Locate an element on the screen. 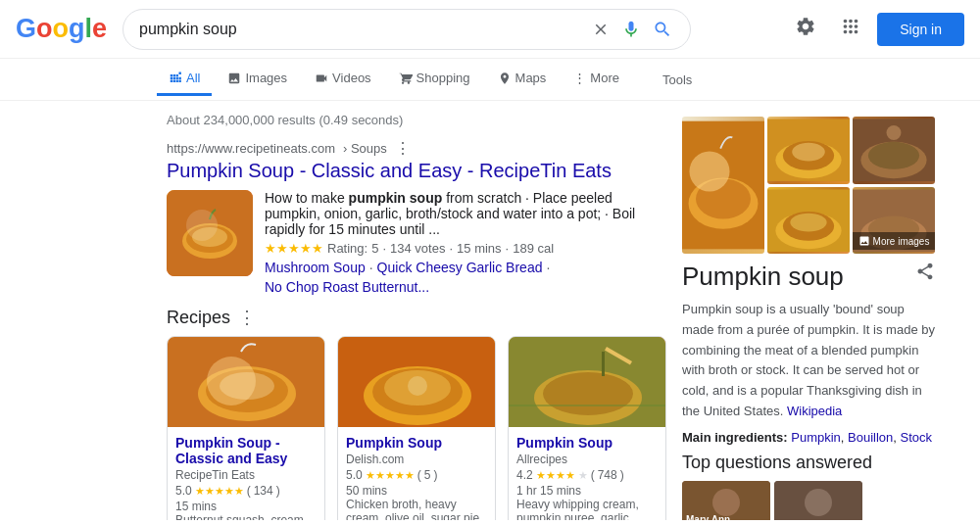  apps-icon is located at coordinates (851, 29).